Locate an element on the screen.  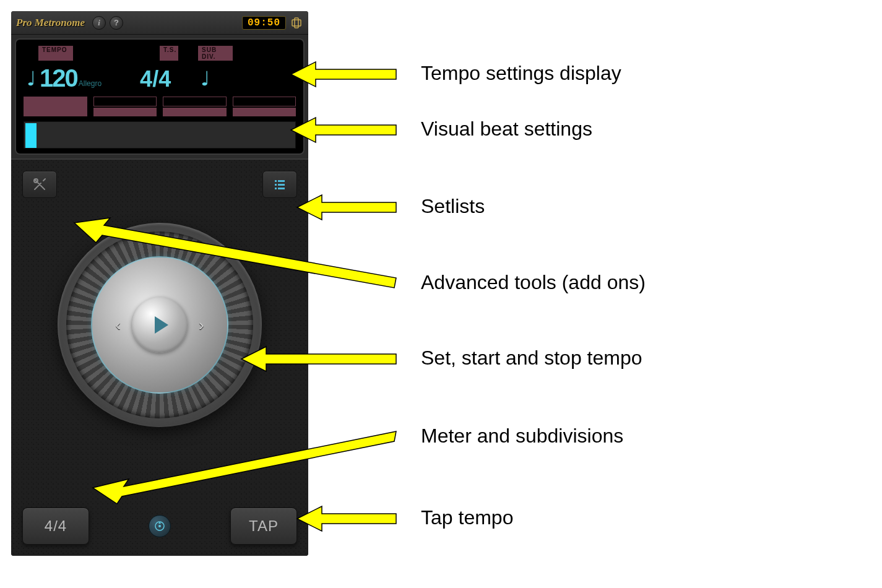
tempo-name: Allegro is located at coordinates (90, 84).